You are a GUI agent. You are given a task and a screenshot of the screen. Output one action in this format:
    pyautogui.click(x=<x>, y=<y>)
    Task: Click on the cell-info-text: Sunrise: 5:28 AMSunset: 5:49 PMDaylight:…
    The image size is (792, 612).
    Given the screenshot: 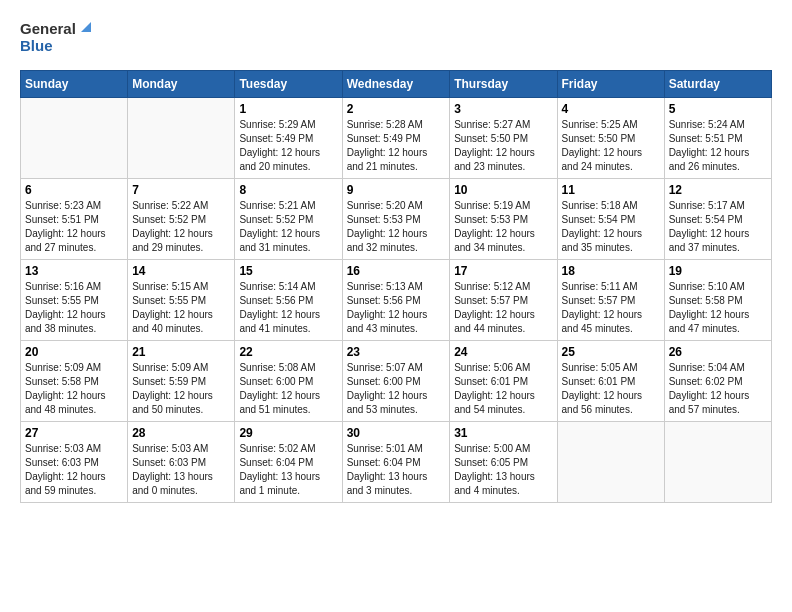 What is the action you would take?
    pyautogui.click(x=396, y=146)
    